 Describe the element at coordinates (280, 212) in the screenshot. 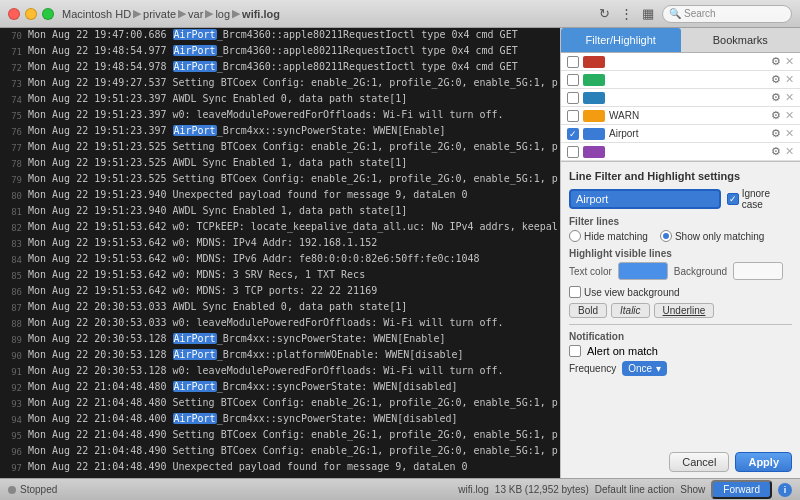

I see `log-line: 81Mon Aug 22 19:51:23.940 AWDL Sync Enab…` at that location.